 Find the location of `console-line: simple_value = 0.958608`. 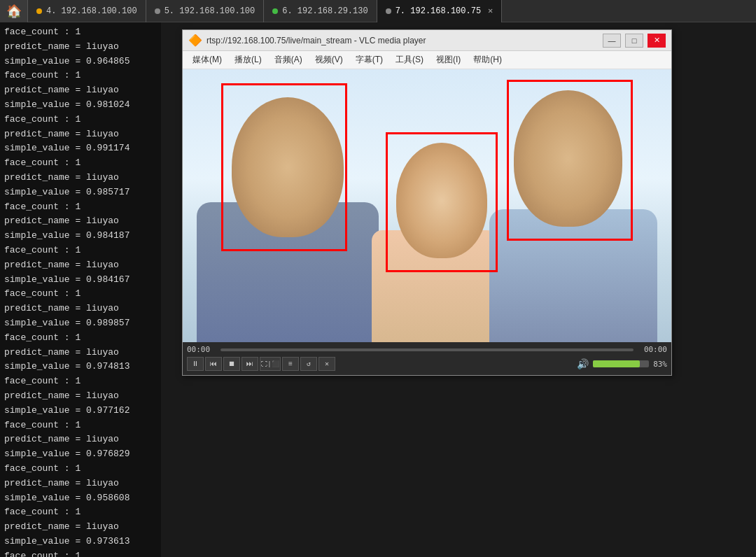

console-line: simple_value = 0.958608 is located at coordinates (80, 498).